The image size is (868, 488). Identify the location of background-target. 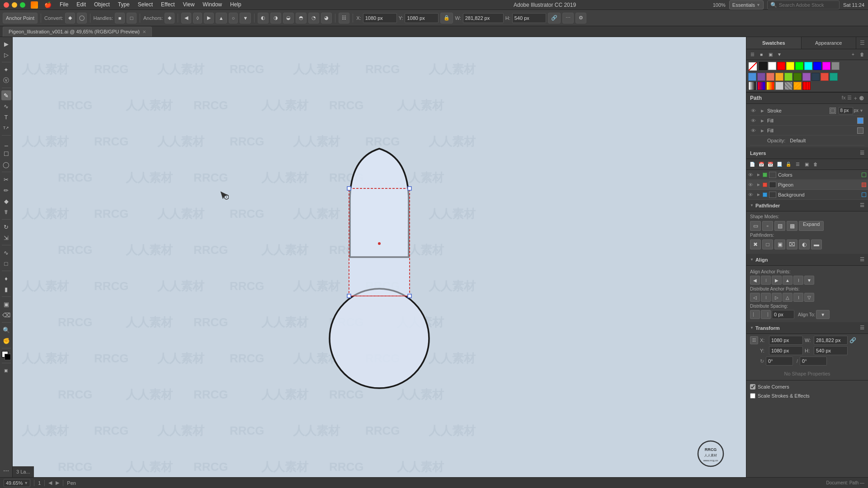
(864, 195).